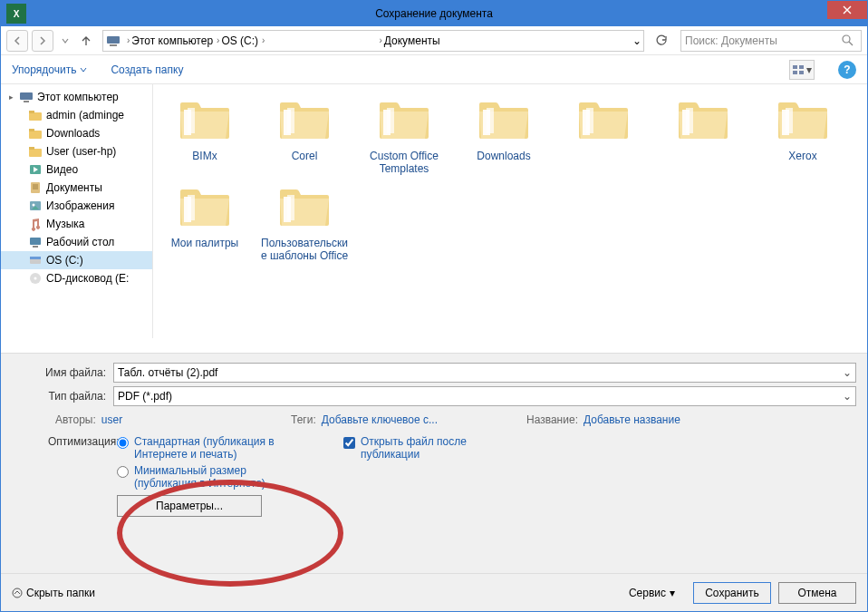  What do you see at coordinates (62, 170) in the screenshot?
I see `sidebar-item-label: Видео` at bounding box center [62, 170].